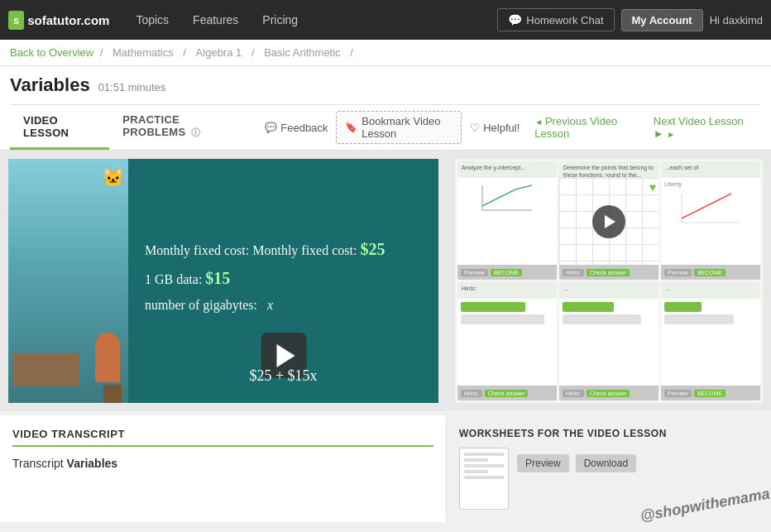 The width and height of the screenshot is (771, 532). I want to click on tab-video-lesson: VIDEO LESSON, so click(60, 127).